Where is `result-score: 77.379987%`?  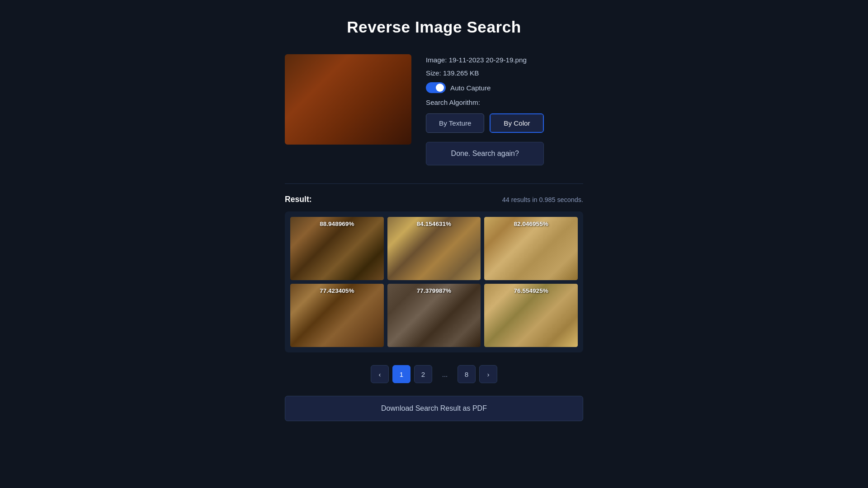
result-score: 77.379987% is located at coordinates (434, 291).